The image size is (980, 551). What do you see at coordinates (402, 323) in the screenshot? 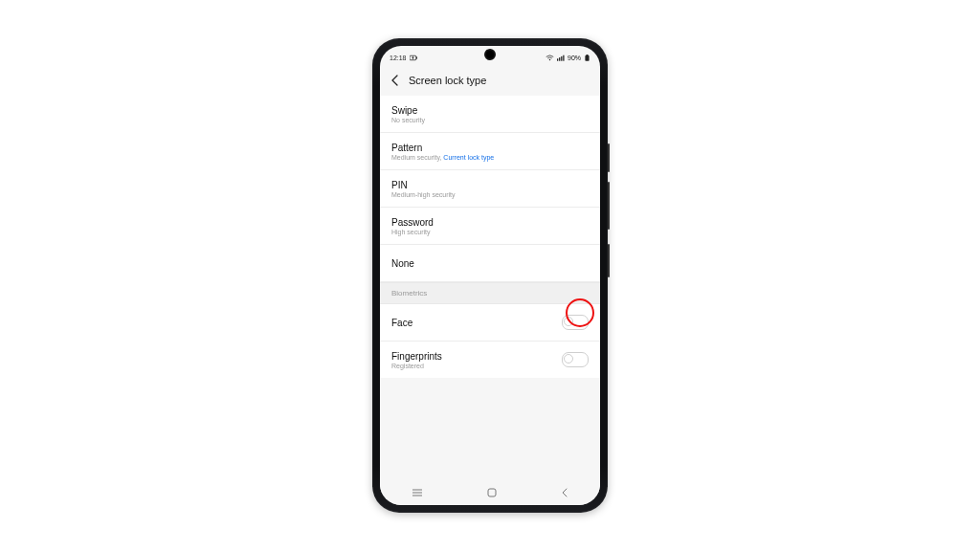
I see `option-label: Face` at bounding box center [402, 323].